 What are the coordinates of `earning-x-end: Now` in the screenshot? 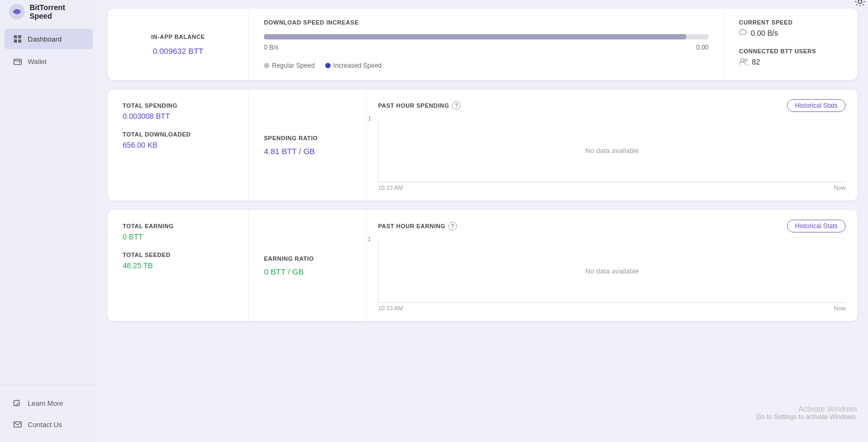 It's located at (840, 308).